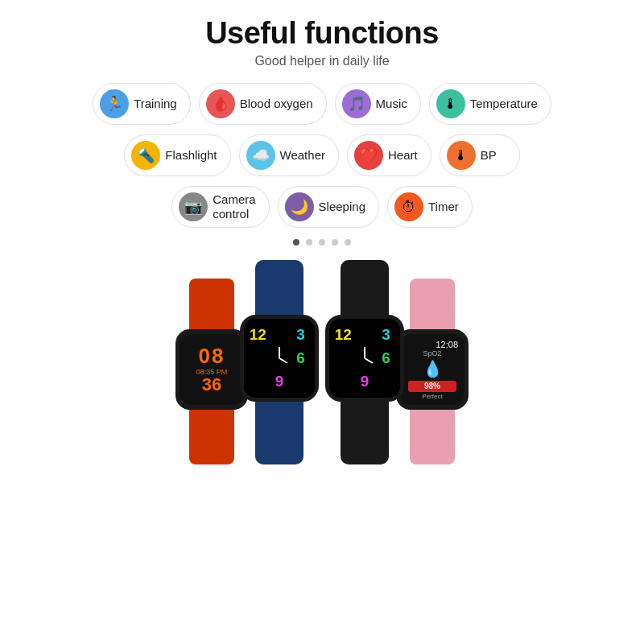  I want to click on watch-blue: 12 3 6 9, so click(279, 362).